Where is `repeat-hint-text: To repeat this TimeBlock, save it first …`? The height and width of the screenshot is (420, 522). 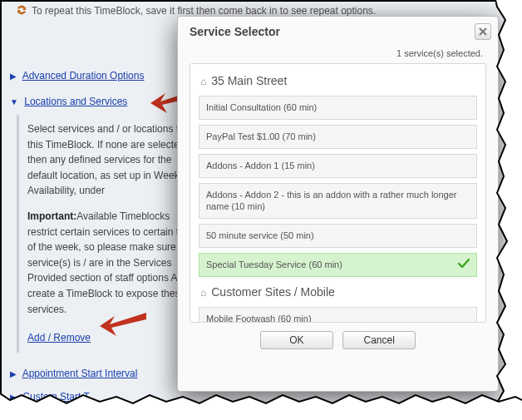 repeat-hint-text: To repeat this TimeBlock, save it first … is located at coordinates (204, 11).